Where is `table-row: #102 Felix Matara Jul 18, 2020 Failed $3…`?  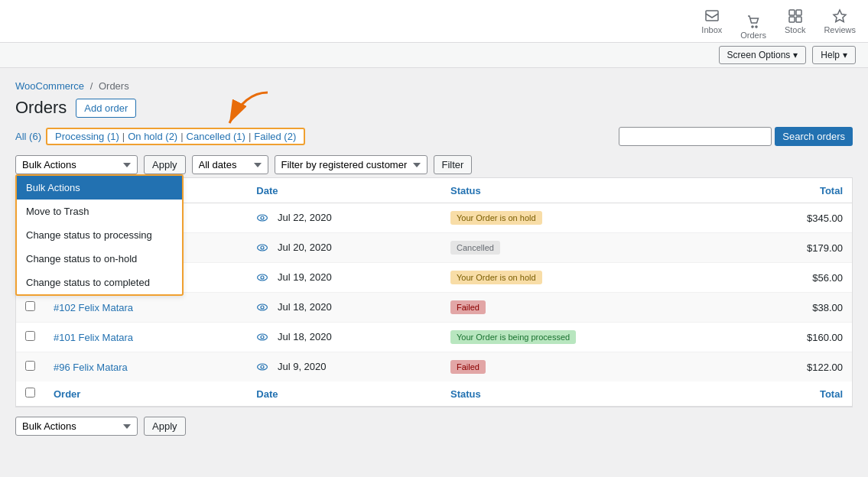 table-row: #102 Felix Matara Jul 18, 2020 Failed $3… is located at coordinates (434, 307).